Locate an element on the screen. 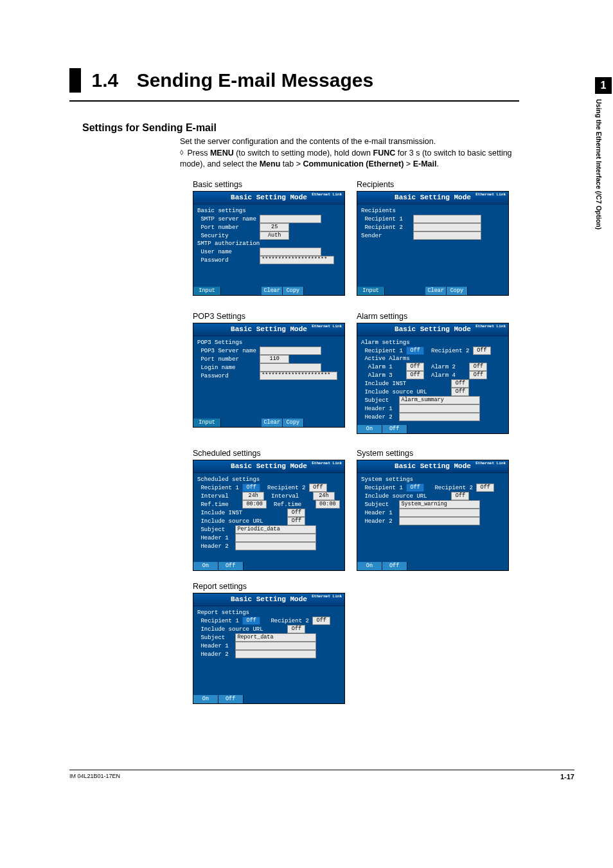 Image resolution: width=613 pixels, height=868 pixels. panel-pop3-caption: POP3 Settings is located at coordinates (269, 316).